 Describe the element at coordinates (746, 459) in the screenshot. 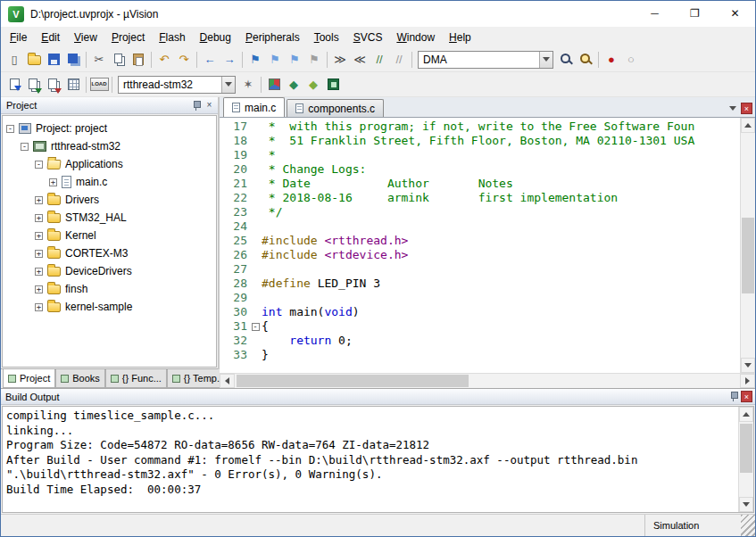

I see `output-vertical-scrollbar` at that location.